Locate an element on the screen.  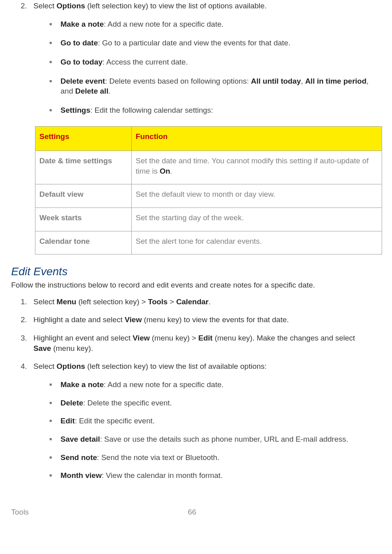
text: (menu key) to view the events for that d… is located at coordinates (215, 319).